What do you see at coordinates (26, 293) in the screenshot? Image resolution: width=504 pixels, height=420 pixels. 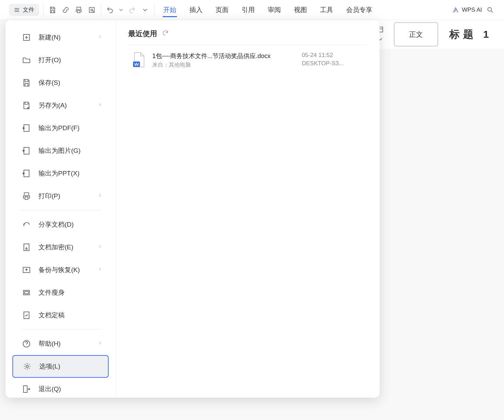 I see `slim-icon` at bounding box center [26, 293].